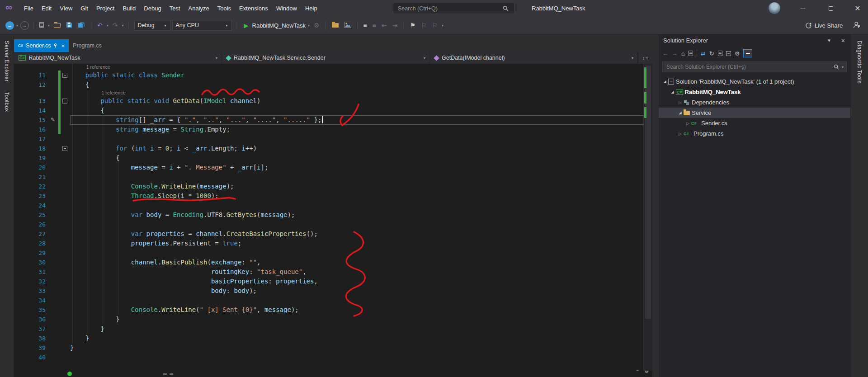  What do you see at coordinates (329, 110) in the screenshot?
I see `code-line-14: 14 {` at bounding box center [329, 110].